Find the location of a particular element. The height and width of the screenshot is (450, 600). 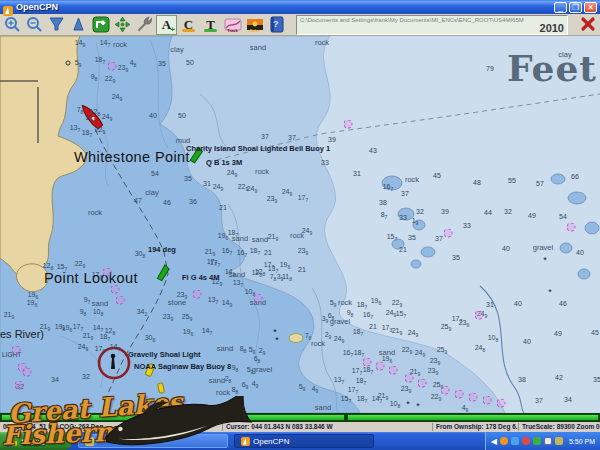

help-icon-label: ? is located at coordinates (276, 24).